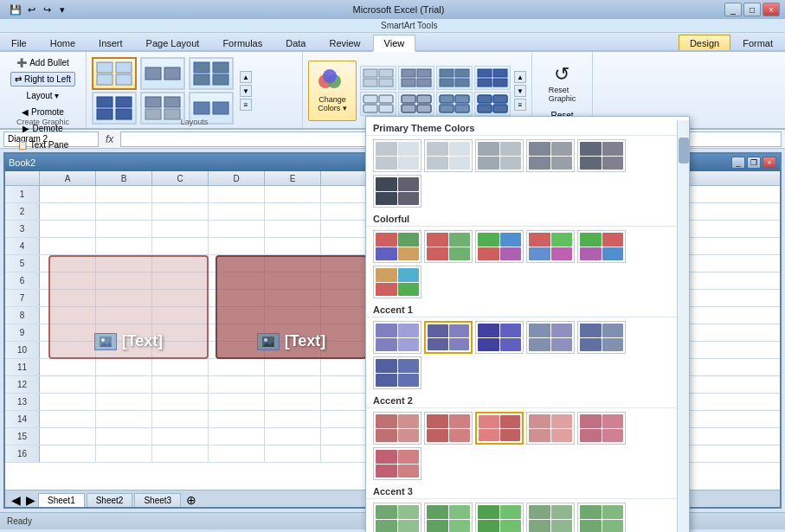 The image size is (785, 532). What do you see at coordinates (246, 105) in the screenshot?
I see `layouts-more: ≡` at bounding box center [246, 105].